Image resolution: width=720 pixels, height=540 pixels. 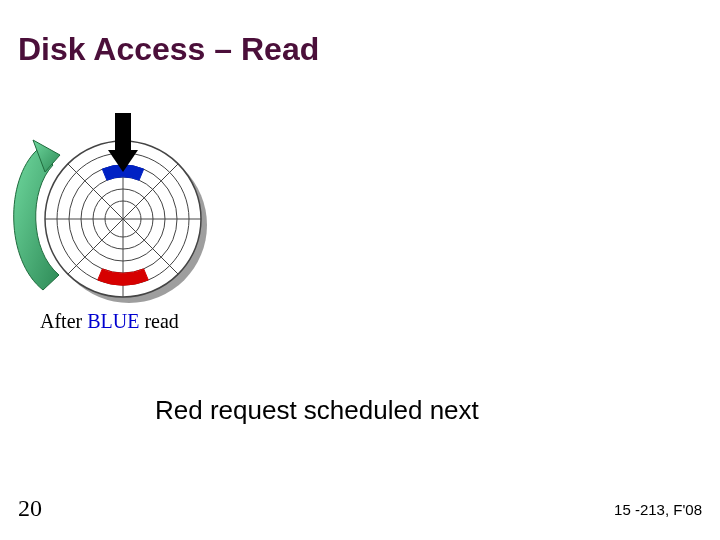 What do you see at coordinates (110, 322) in the screenshot?
I see `diagram-caption: After BLUE read` at bounding box center [110, 322].